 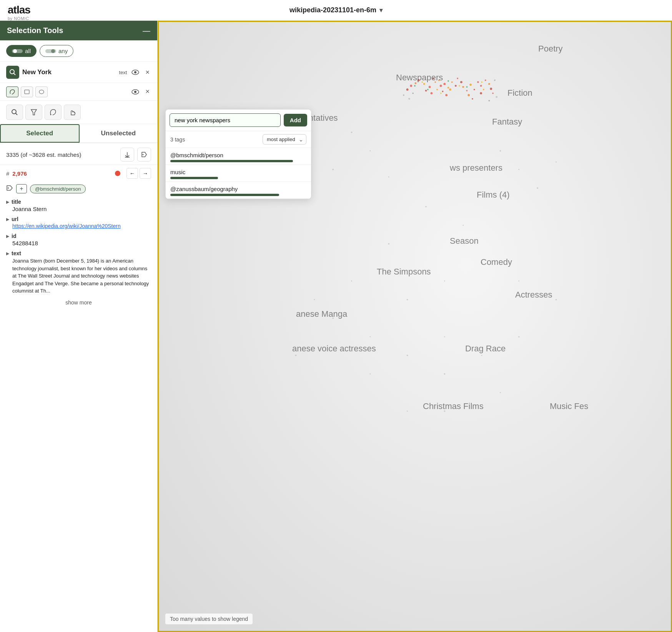 I want to click on next-item-button: →, so click(x=145, y=173).